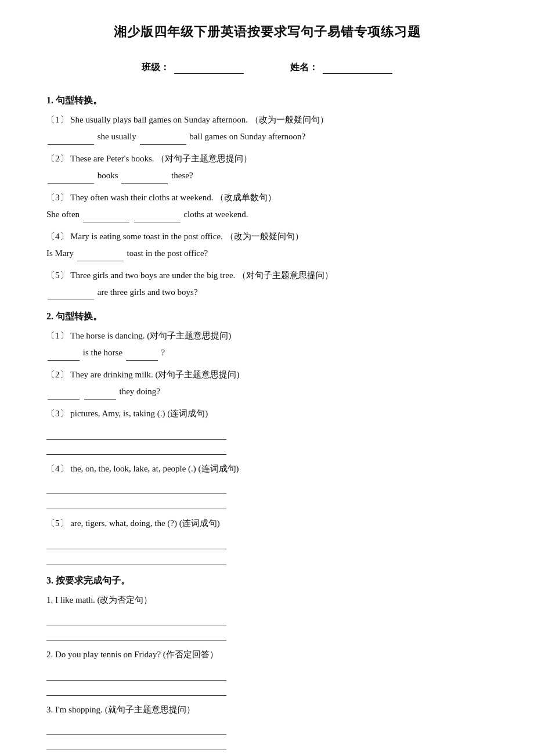 The height and width of the screenshot is (756, 534). Describe the element at coordinates (64, 214) in the screenshot. I see `q1-3-text1: She often` at that location.